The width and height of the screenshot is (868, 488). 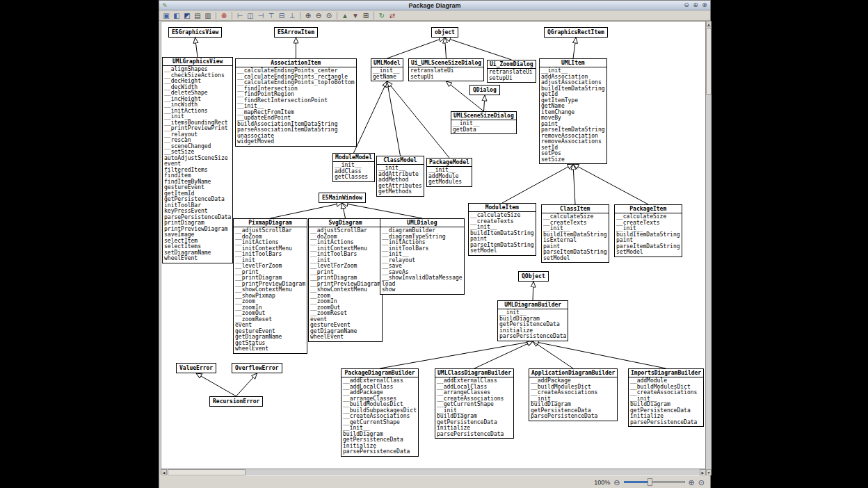 What do you see at coordinates (382, 15) in the screenshot?
I see `relayout-icon: ↻` at bounding box center [382, 15].